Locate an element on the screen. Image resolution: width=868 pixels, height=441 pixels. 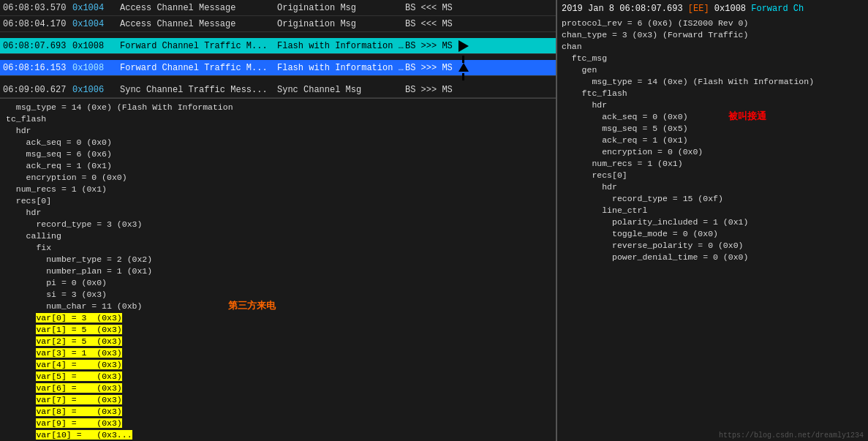
code-line: number_type = 2 (0x2) is located at coordinates (278, 260).